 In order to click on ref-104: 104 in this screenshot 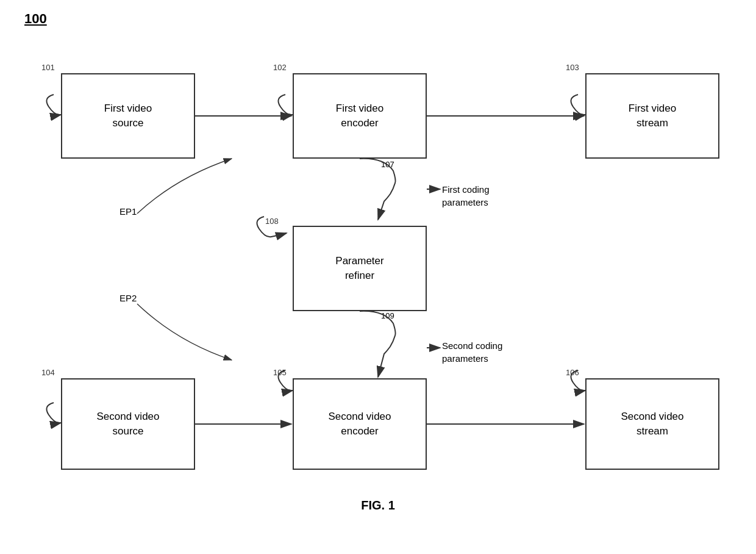, I will do `click(48, 372)`.